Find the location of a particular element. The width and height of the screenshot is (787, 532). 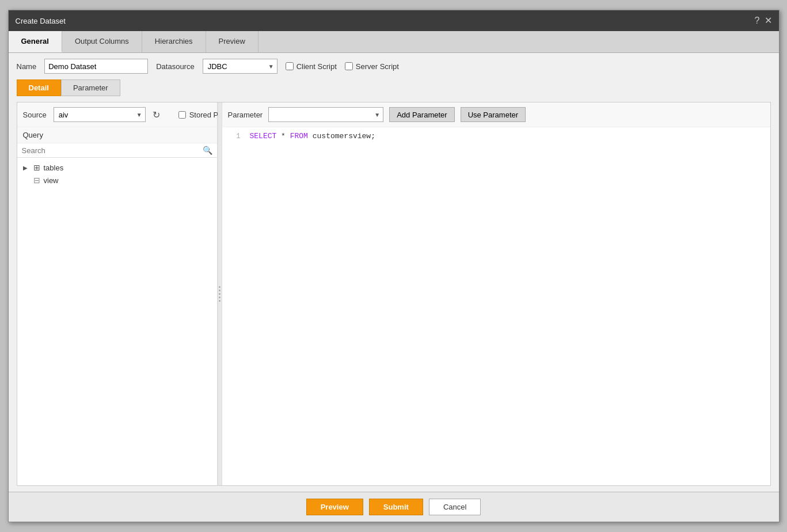

query-label: Query is located at coordinates (117, 135).